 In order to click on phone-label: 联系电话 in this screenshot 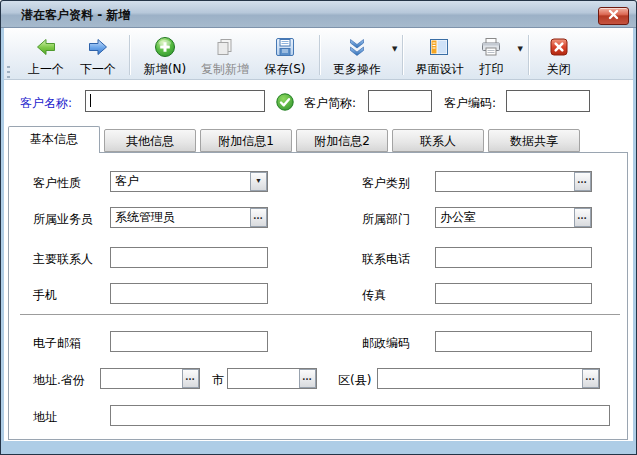, I will do `click(386, 260)`.